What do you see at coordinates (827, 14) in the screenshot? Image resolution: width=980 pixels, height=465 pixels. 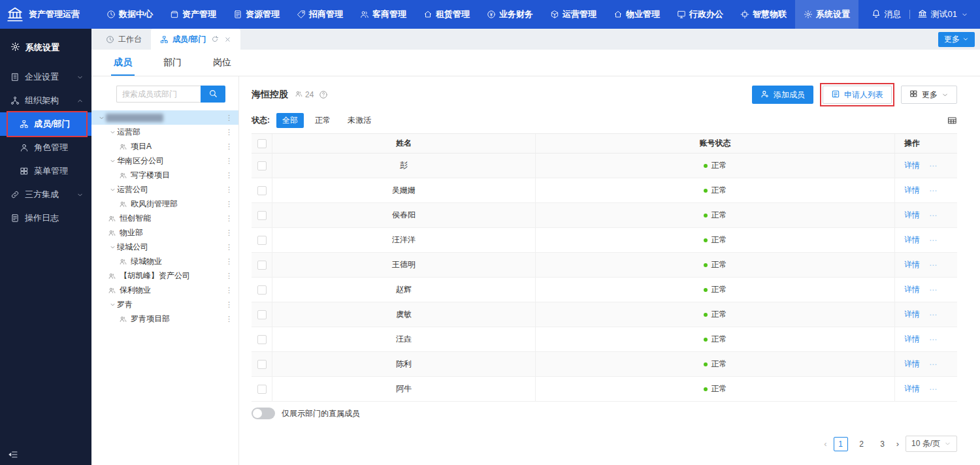 I see `nav-item: 系统设置` at bounding box center [827, 14].